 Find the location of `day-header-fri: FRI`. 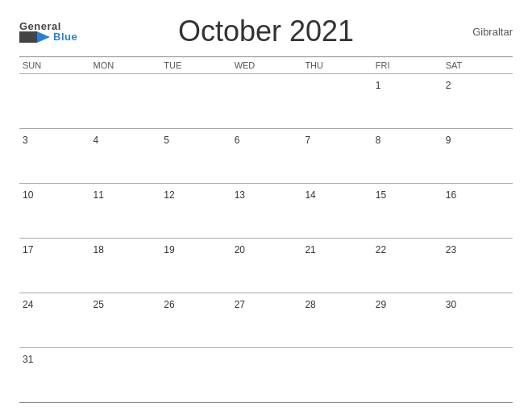

day-header-fri: FRI is located at coordinates (408, 66).